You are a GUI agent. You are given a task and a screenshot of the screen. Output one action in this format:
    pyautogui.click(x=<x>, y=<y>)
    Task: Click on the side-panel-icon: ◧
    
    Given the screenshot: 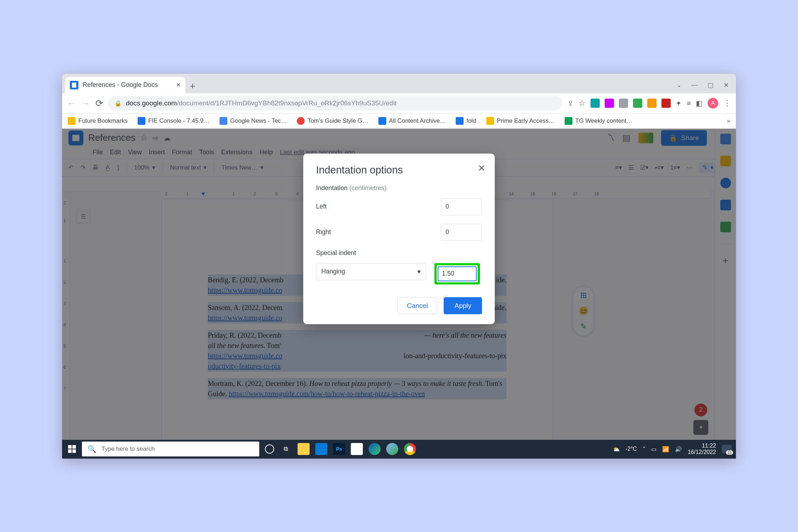 What is the action you would take?
    pyautogui.click(x=699, y=103)
    